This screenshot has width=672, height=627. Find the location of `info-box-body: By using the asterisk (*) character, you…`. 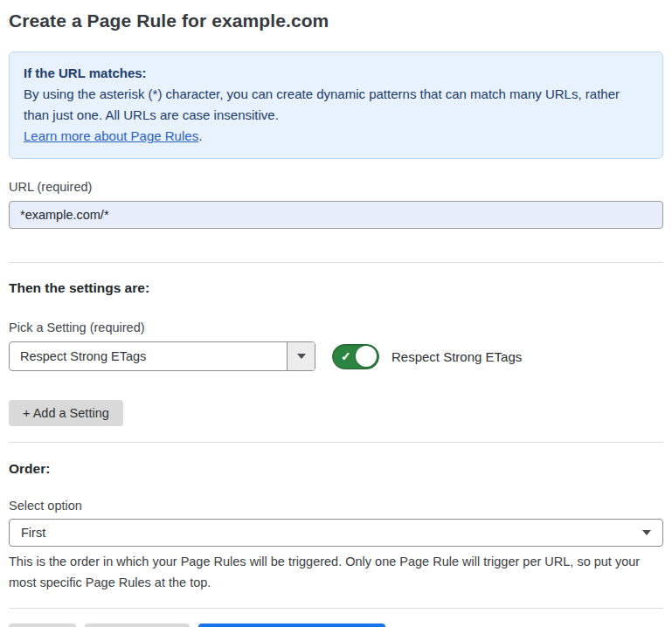

info-box-body: By using the asterisk (*) character, you… is located at coordinates (336, 105).